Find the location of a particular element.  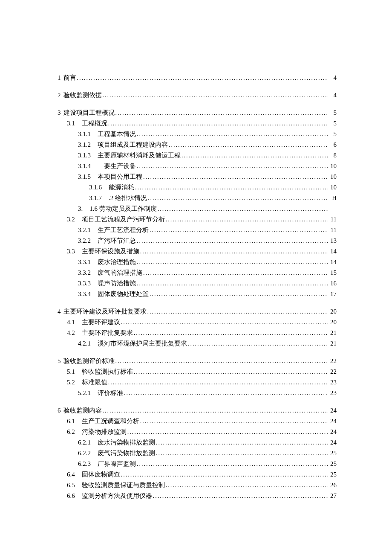

toc-entry: 3.2.1生产工艺流程分析11 is located at coordinates (197, 230).